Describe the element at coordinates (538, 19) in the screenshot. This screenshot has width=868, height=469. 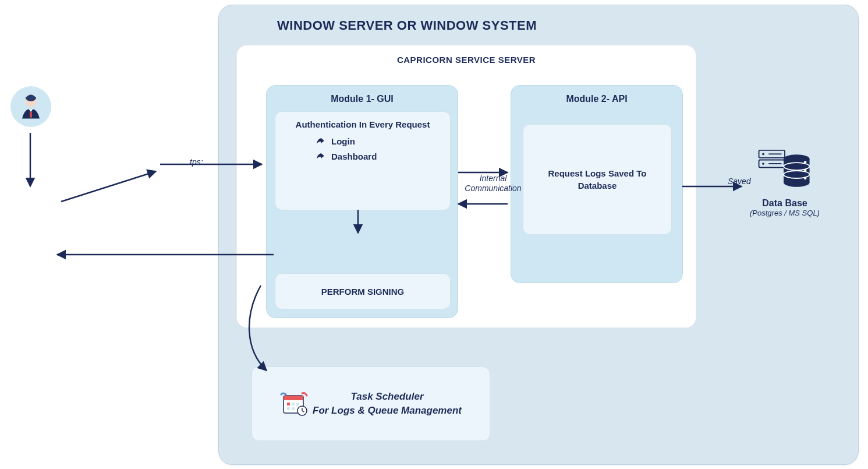
I see `window-server-title: WINDOW SERVER OR WINDOW SYSTEM` at that location.